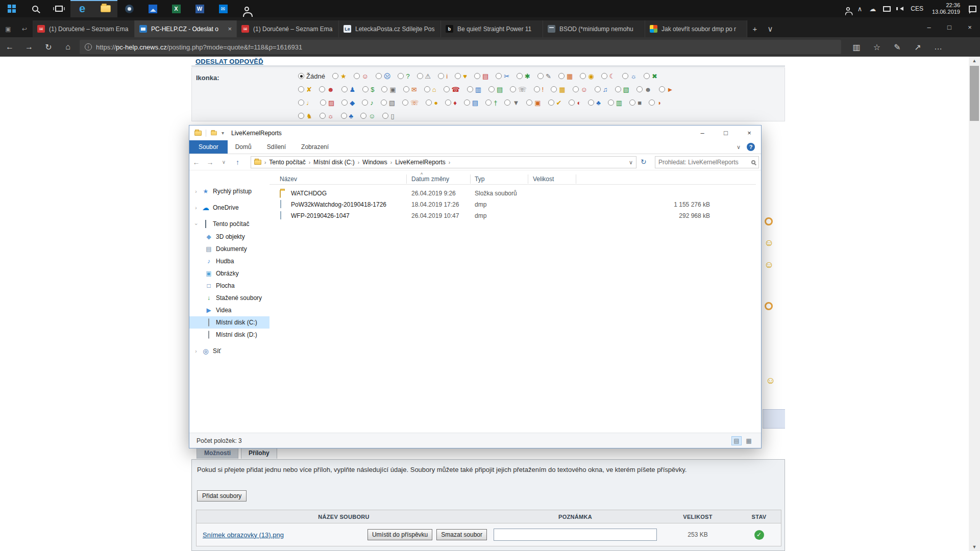 The height and width of the screenshot is (551, 980). I want to click on page-scrollbar: ▲ ▼, so click(974, 304).